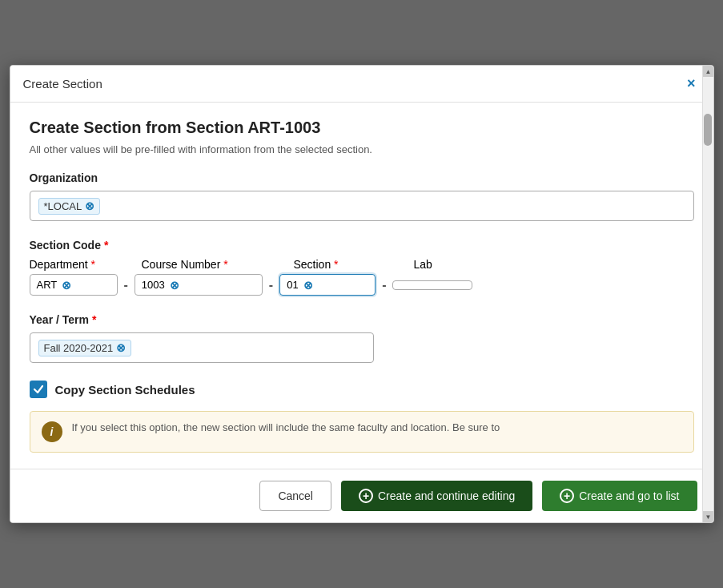  What do you see at coordinates (366, 496) in the screenshot?
I see `plus-icon: +` at bounding box center [366, 496].